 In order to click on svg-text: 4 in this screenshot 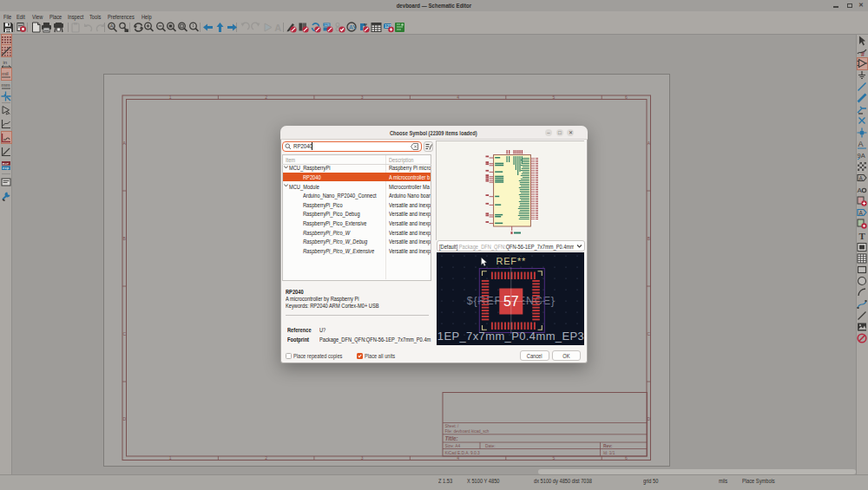, I will do `click(458, 97)`.